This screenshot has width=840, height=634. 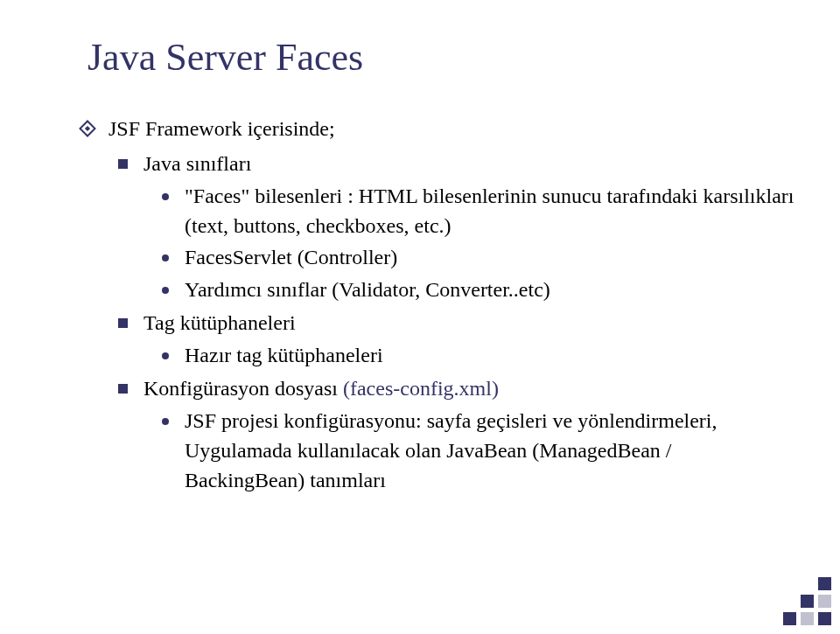 What do you see at coordinates (470, 389) in the screenshot?
I see `list-item-label: Konfigürasyon dosyası (faces-config.xml)` at bounding box center [470, 389].